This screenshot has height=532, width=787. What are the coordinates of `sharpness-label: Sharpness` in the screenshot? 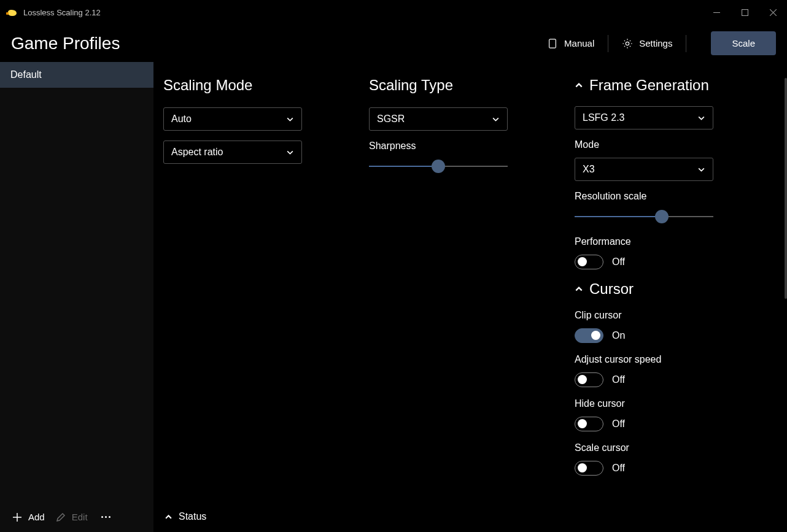 It's located at (468, 146).